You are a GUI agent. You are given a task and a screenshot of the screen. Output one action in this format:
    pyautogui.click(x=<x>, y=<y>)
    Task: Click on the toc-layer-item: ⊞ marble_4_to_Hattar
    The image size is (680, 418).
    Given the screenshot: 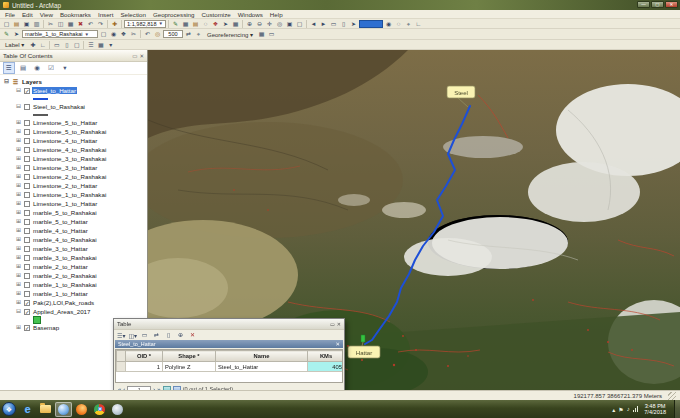 What is the action you would take?
    pyautogui.click(x=75, y=230)
    